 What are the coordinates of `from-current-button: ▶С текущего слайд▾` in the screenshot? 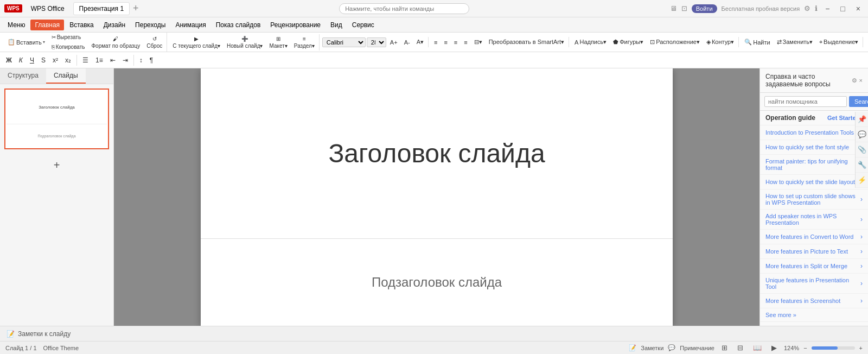 It's located at (196, 42).